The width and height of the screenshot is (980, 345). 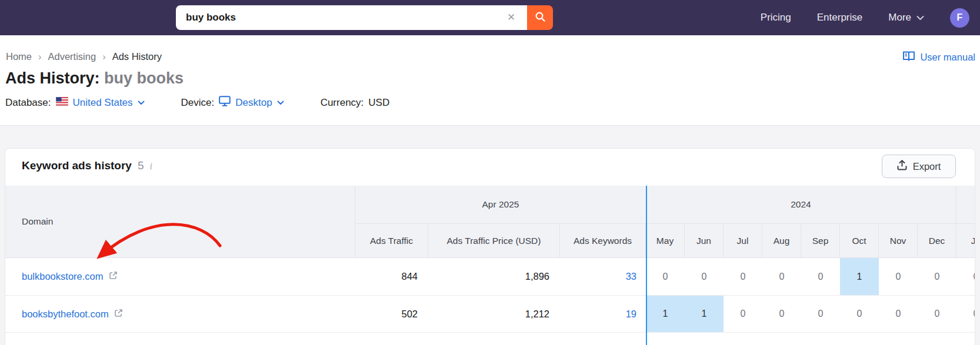 I want to click on group-header-apr-2025: Apr 2025, so click(x=501, y=205).